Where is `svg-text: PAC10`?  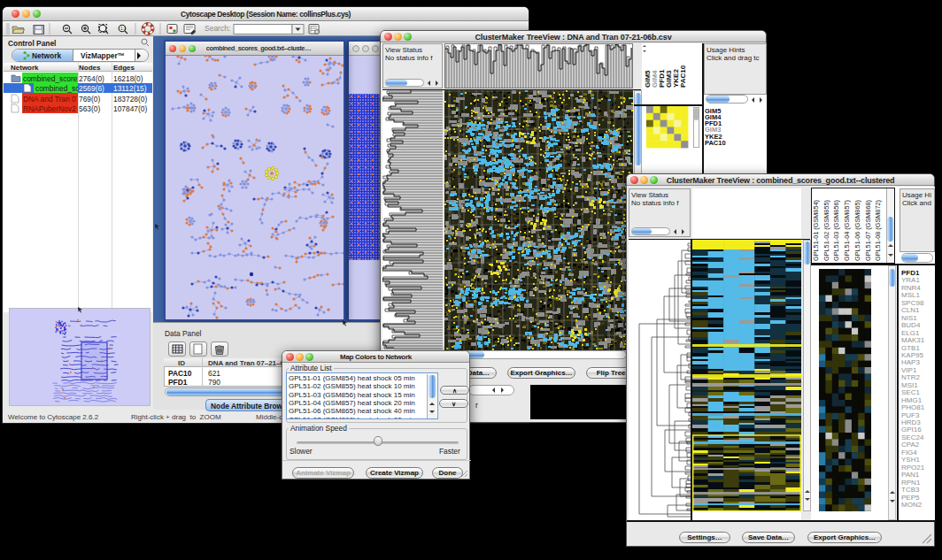
svg-text: PAC10 is located at coordinates (683, 76).